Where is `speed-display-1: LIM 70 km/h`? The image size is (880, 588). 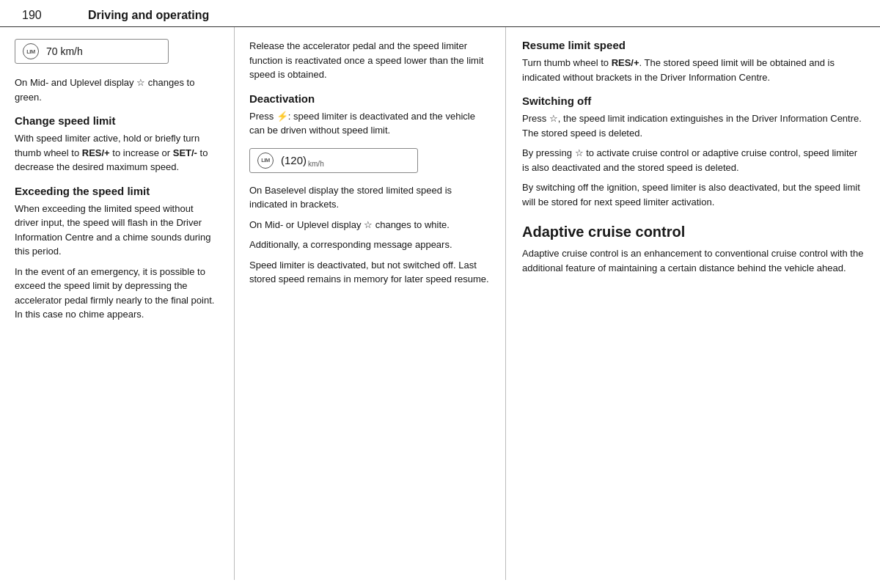
speed-display-1: LIM 70 km/h is located at coordinates (92, 51).